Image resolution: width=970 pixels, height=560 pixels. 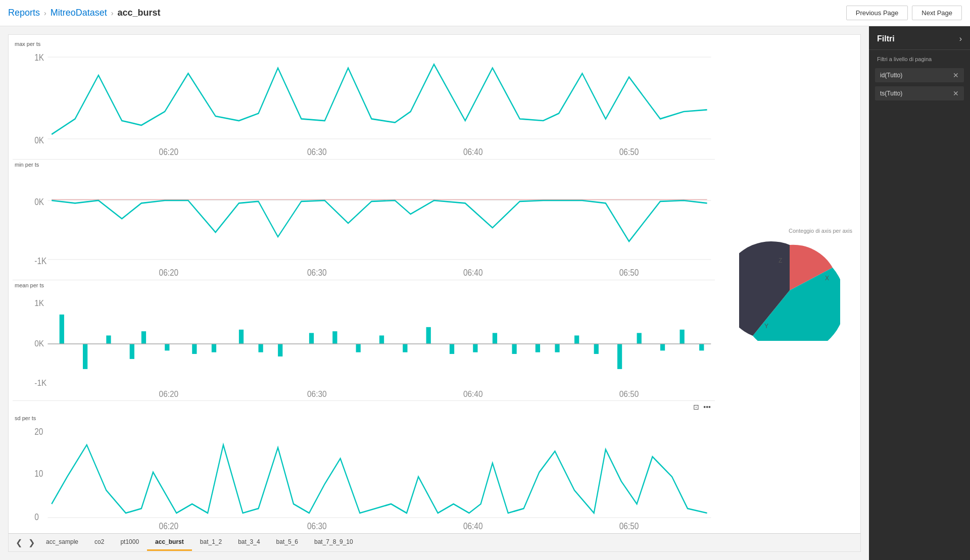 I want to click on breadcrumb: Reports › MitreoDataset › acc_burst, so click(x=84, y=13).